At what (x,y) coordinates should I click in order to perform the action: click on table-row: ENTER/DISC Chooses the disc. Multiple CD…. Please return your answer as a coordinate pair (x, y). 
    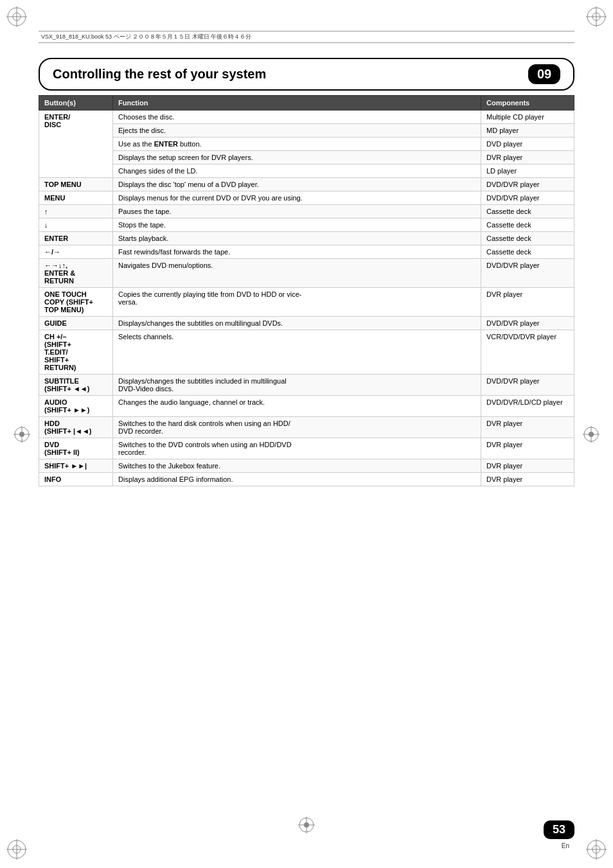
    Looking at the image, I should click on (307, 117).